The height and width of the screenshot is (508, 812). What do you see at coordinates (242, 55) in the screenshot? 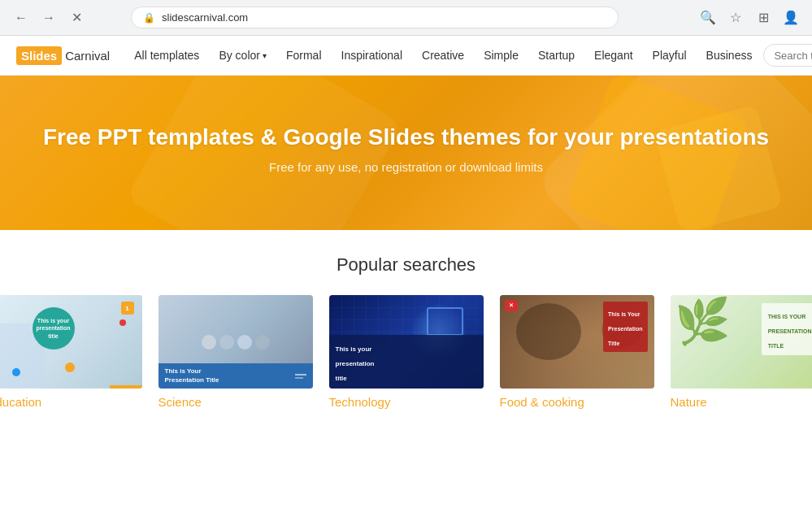
I see `nav-by-color: By color ▾` at bounding box center [242, 55].